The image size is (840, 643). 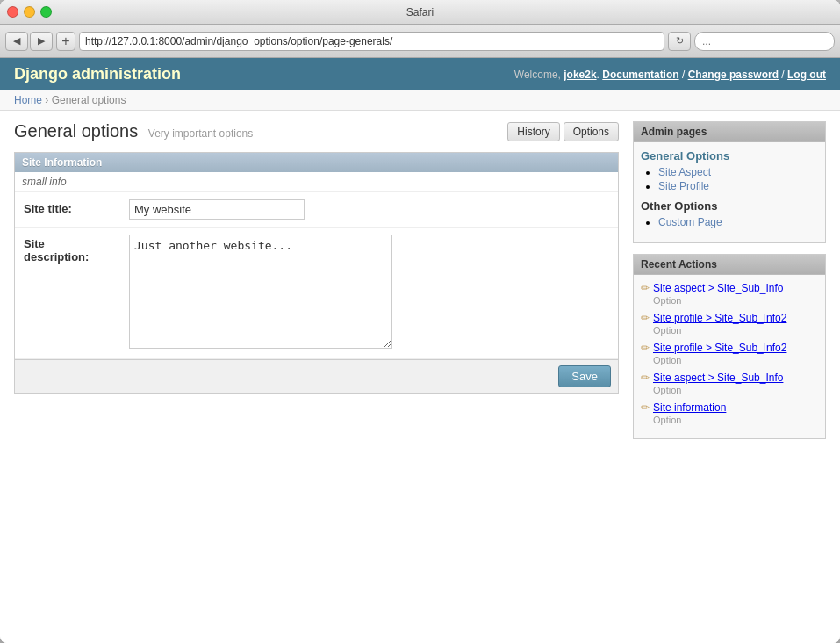 What do you see at coordinates (720, 318) in the screenshot?
I see `recent-action-2-link: Site profile > Site_Sub_Info2` at bounding box center [720, 318].